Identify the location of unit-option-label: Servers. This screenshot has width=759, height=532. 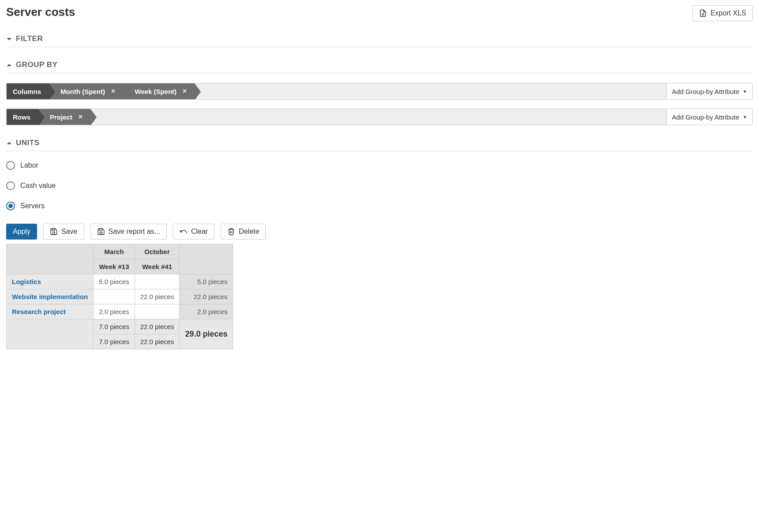
(33, 206).